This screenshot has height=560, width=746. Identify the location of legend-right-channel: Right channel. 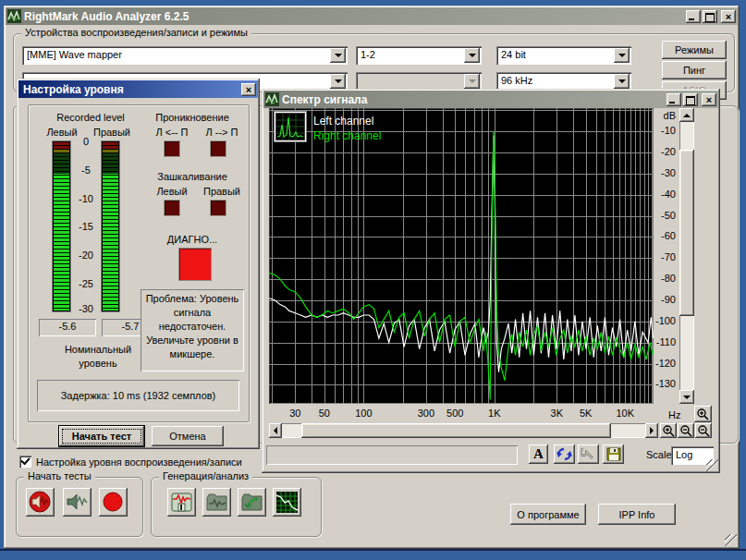
(348, 136).